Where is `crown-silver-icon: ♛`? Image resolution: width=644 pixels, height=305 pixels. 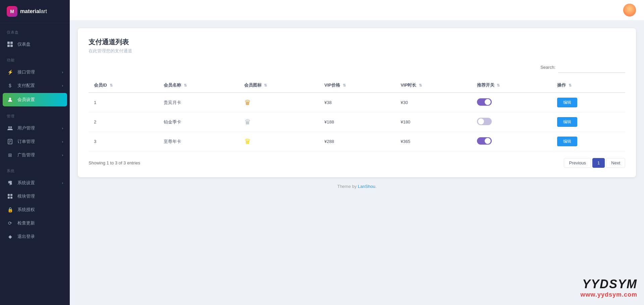 crown-silver-icon: ♛ is located at coordinates (248, 122).